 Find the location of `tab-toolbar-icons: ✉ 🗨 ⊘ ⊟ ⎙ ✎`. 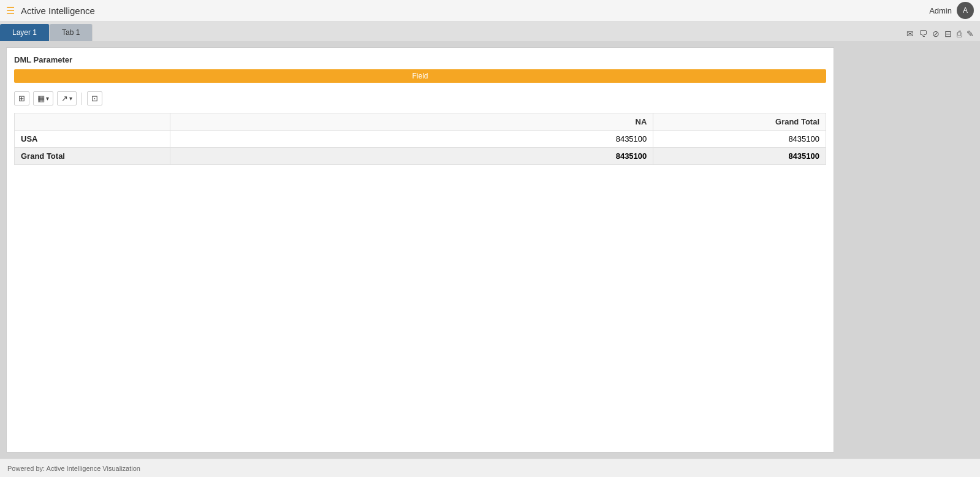

tab-toolbar-icons: ✉ 🗨 ⊘ ⊟ ⎙ ✎ is located at coordinates (940, 34).